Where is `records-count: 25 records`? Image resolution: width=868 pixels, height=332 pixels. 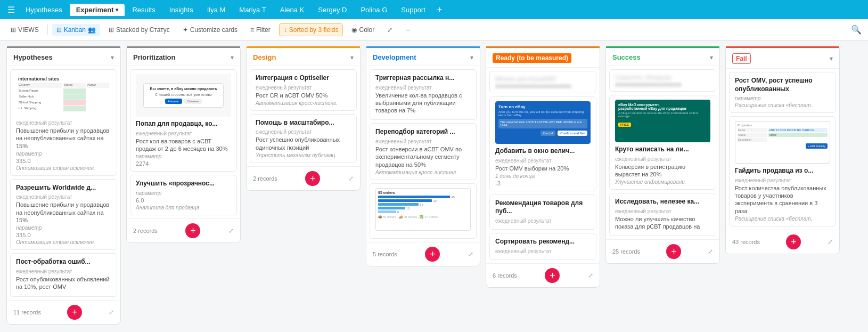 records-count: 25 records is located at coordinates (626, 252).